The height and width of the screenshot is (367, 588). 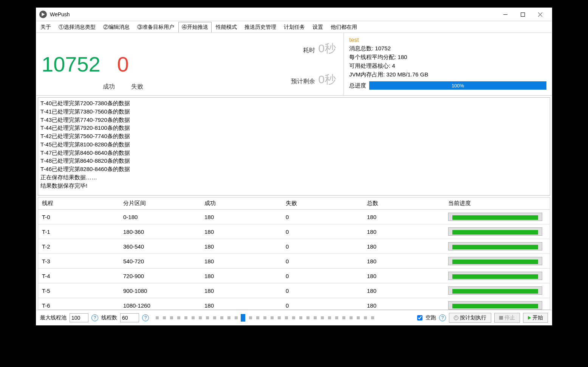 I want to click on eta-value: 0秒, so click(x=327, y=79).